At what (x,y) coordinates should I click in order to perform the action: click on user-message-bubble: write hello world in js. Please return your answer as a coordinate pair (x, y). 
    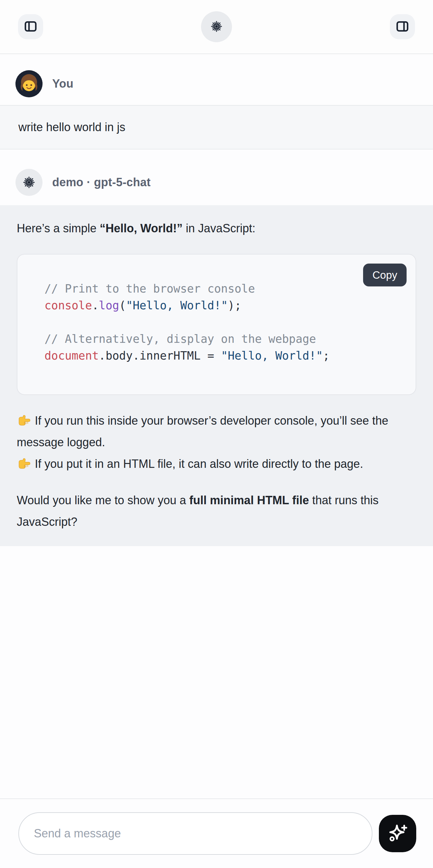
    Looking at the image, I should click on (216, 127).